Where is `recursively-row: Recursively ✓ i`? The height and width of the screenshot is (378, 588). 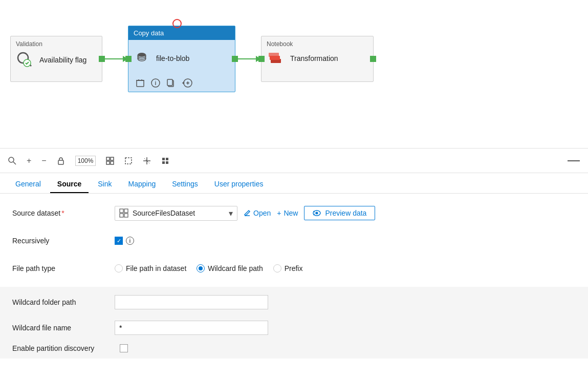 recursively-row: Recursively ✓ i is located at coordinates (294, 241).